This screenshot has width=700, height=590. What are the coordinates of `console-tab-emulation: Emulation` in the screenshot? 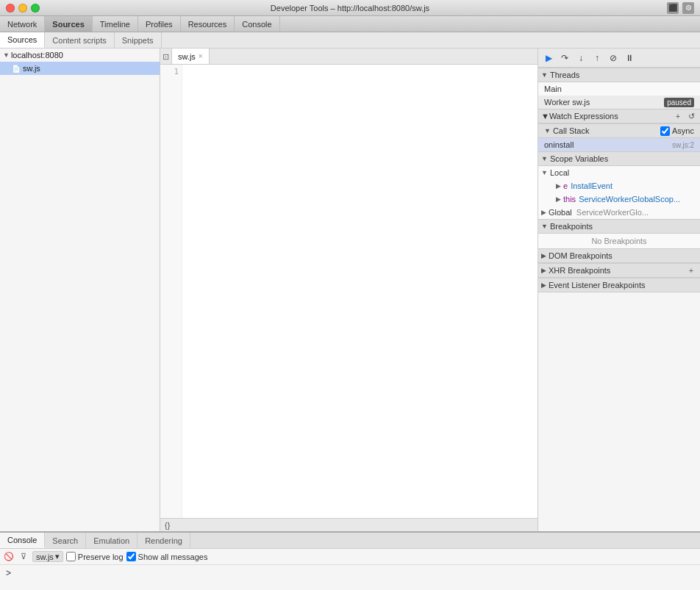 It's located at (112, 541).